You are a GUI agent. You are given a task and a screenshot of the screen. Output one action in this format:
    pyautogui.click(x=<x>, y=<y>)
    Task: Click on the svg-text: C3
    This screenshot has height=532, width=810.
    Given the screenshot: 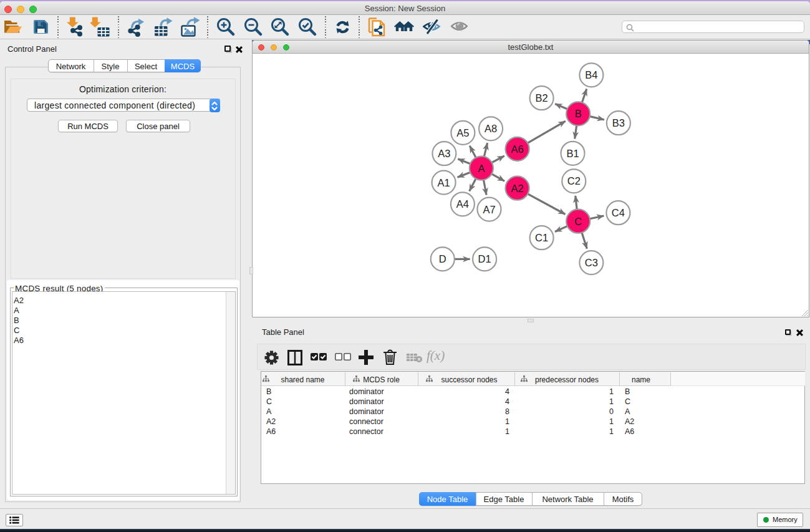 What is the action you would take?
    pyautogui.click(x=591, y=263)
    